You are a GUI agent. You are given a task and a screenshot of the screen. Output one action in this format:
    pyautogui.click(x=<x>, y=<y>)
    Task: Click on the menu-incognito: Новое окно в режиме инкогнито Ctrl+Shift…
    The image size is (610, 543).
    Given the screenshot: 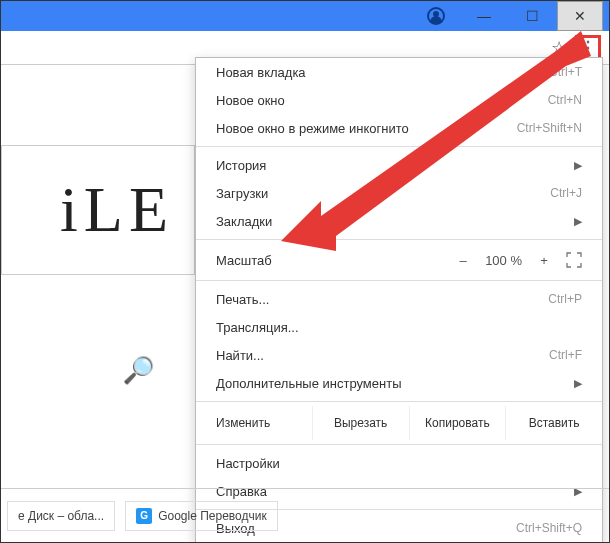 What is the action you would take?
    pyautogui.click(x=399, y=128)
    